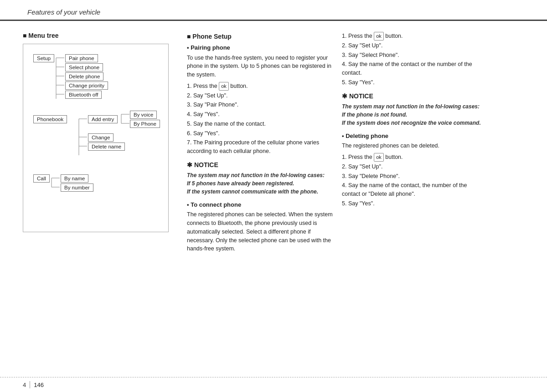  I want to click on page-footer: 4 146, so click(274, 384).